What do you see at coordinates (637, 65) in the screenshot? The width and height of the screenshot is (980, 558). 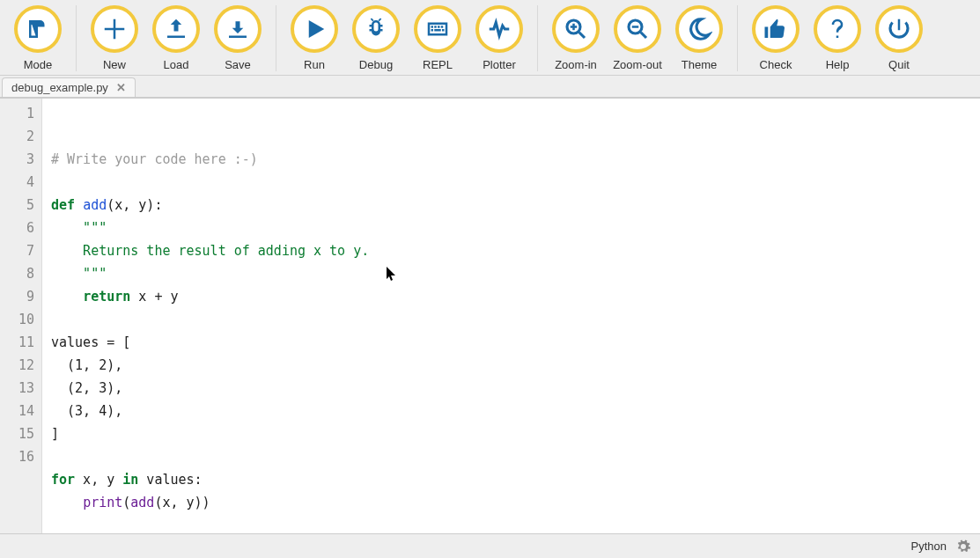 I see `zoom-out-label: Zoom-out` at bounding box center [637, 65].